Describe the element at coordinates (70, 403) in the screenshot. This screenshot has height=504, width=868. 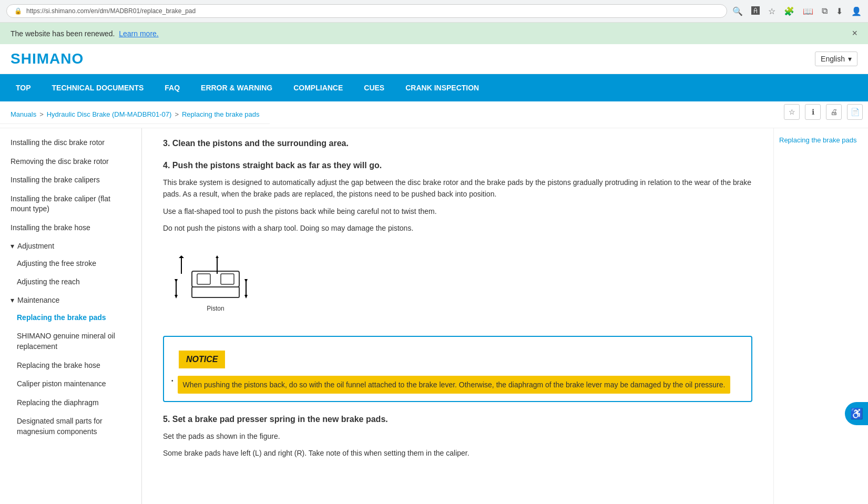
I see `sidebar-item-replace-diaphragm: Replacing the diaphragm` at that location.